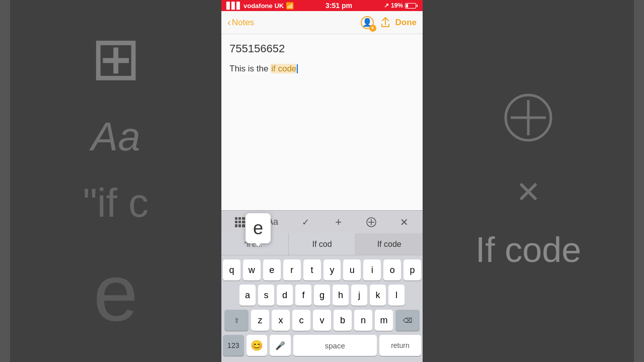 This screenshot has height=362, width=644. I want to click on sketch-button, so click(371, 222).